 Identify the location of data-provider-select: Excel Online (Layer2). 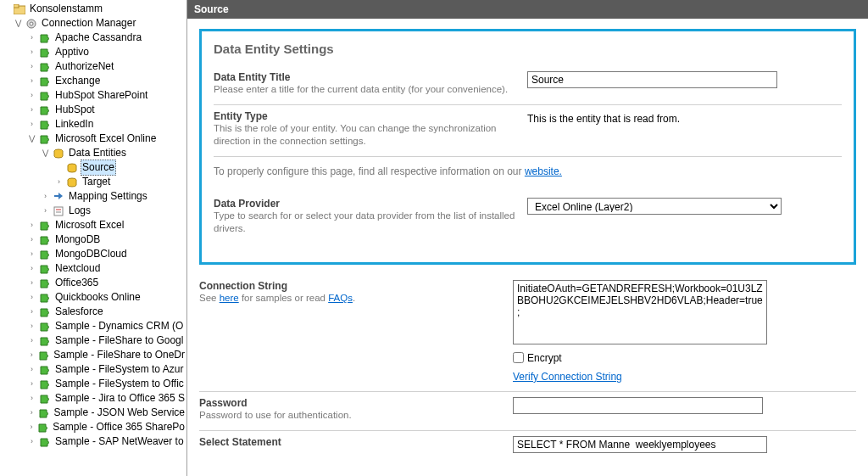
(654, 206).